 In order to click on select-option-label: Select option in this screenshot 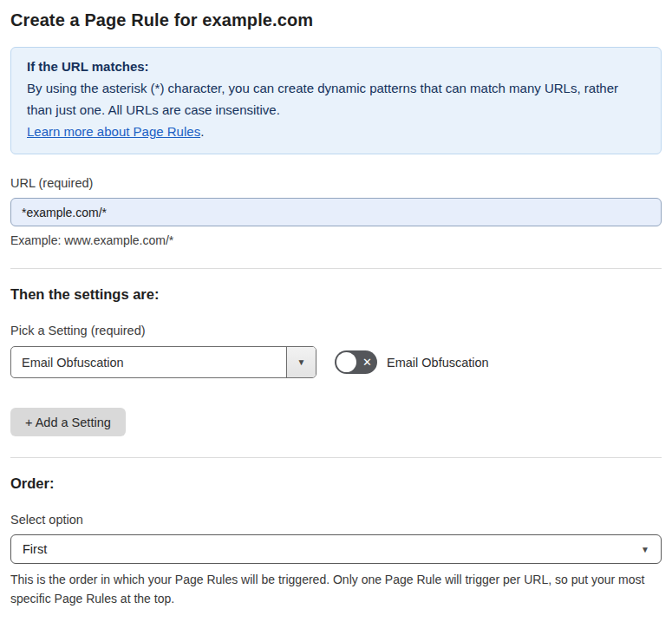, I will do `click(336, 520)`.